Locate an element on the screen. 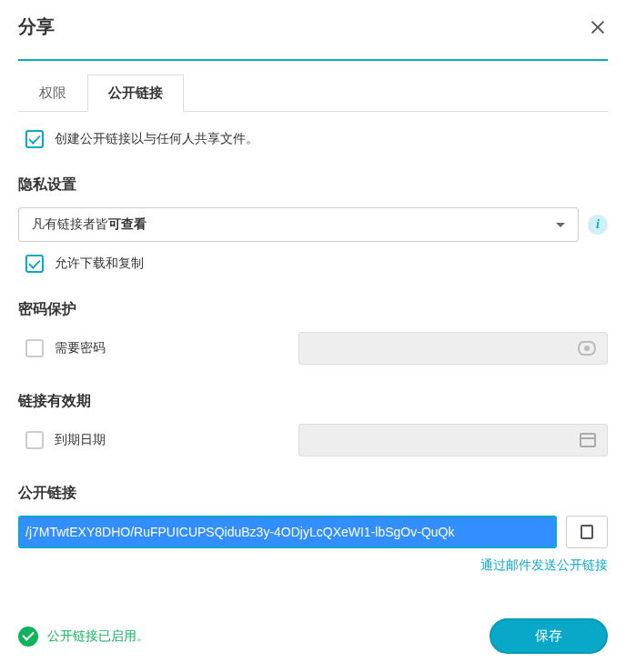 This screenshot has width=626, height=672. copy-button is located at coordinates (587, 532).